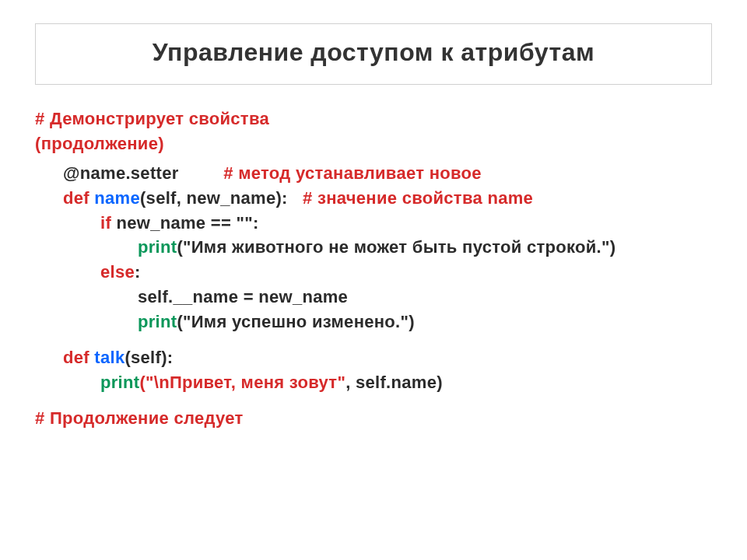 Image resolution: width=747 pixels, height=560 pixels. What do you see at coordinates (79, 198) in the screenshot?
I see `def-keyword-1: def` at bounding box center [79, 198].